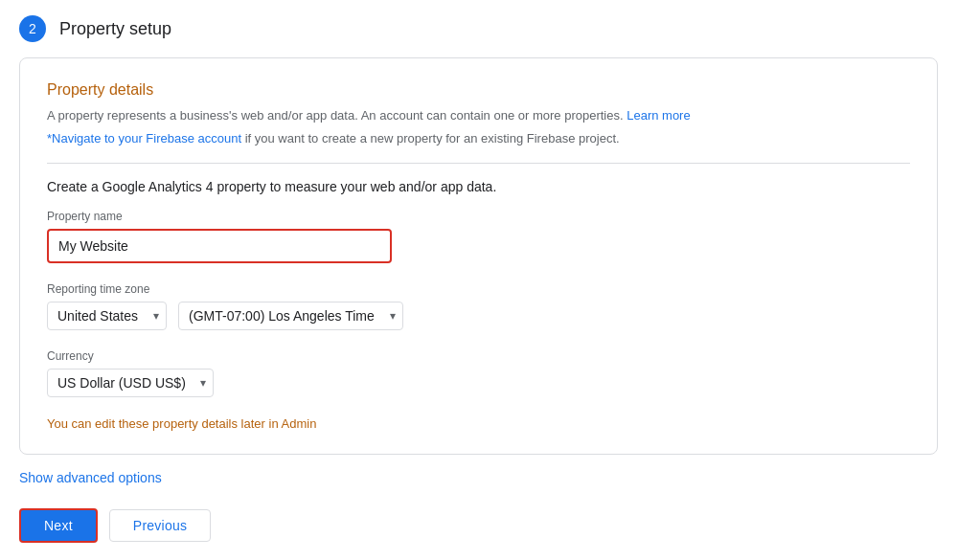 The width and height of the screenshot is (957, 560). Describe the element at coordinates (90, 478) in the screenshot. I see `advanced-options-link: Show advanced options` at that location.